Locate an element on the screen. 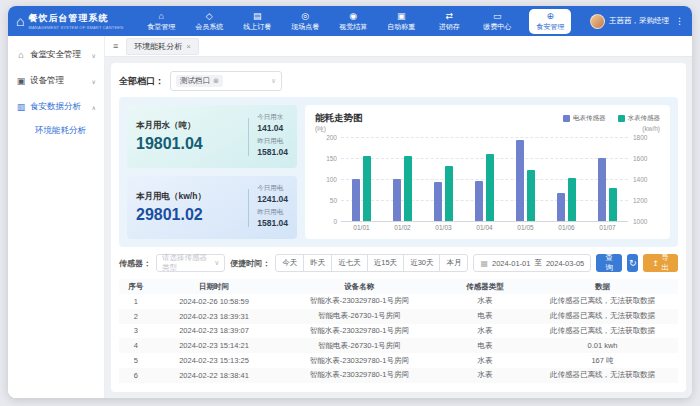 The height and width of the screenshot is (406, 700). sensor-select: 请选择传感器类型 ∨ is located at coordinates (190, 263).